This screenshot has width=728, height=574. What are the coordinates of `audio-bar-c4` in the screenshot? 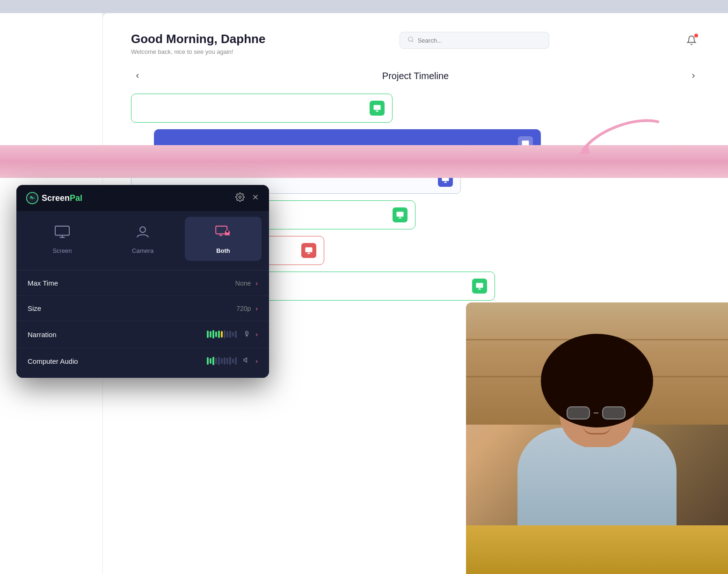 It's located at (216, 361).